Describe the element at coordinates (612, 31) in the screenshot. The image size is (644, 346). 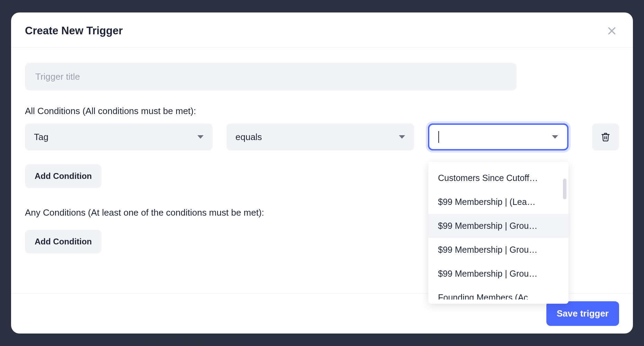
I see `close-icon` at that location.